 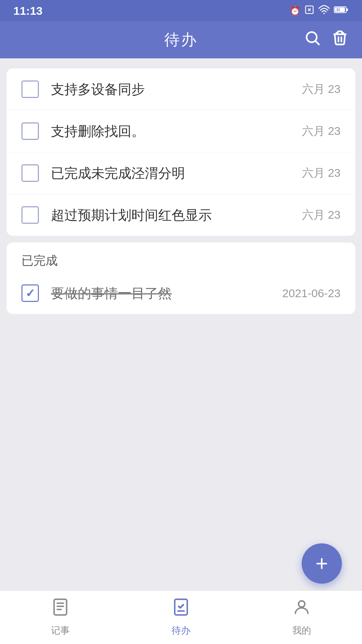 What do you see at coordinates (181, 609) in the screenshot?
I see `todo-nav-icon` at bounding box center [181, 609].